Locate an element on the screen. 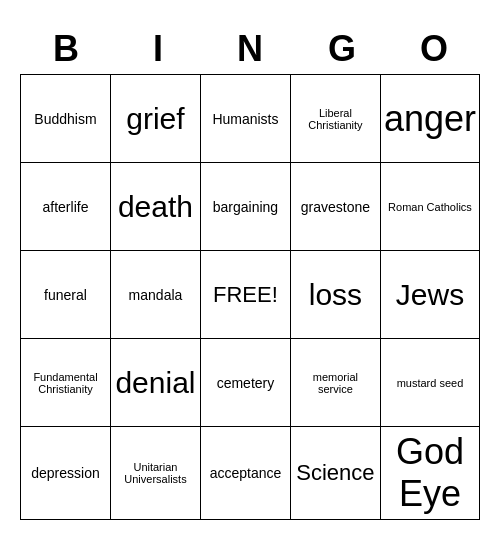  bingo-cell: God Eye is located at coordinates (430, 474).